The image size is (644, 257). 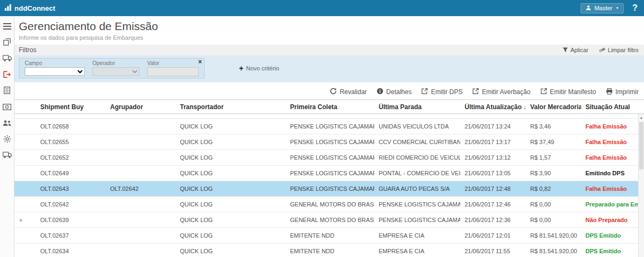 I want to click on campo-label: Campo, so click(x=55, y=63).